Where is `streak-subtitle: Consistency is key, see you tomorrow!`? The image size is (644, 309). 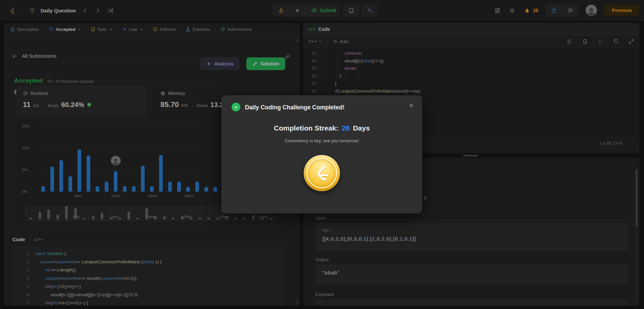
streak-subtitle: Consistency is key, see you tomorrow! is located at coordinates (322, 141).